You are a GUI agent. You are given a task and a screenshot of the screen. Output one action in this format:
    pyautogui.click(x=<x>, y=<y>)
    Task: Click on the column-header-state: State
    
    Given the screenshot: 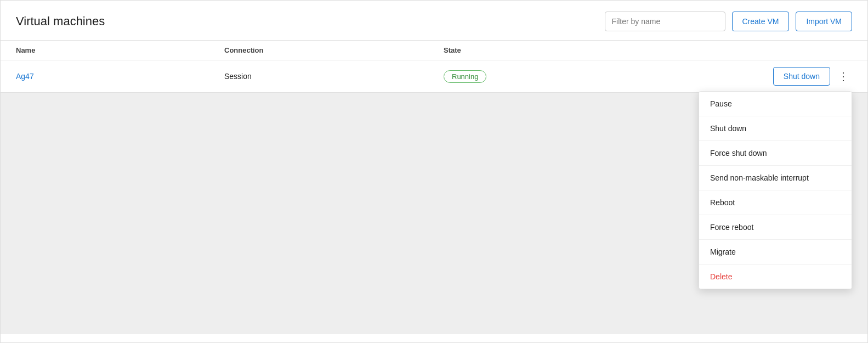 What is the action you would take?
    pyautogui.click(x=648, y=50)
    